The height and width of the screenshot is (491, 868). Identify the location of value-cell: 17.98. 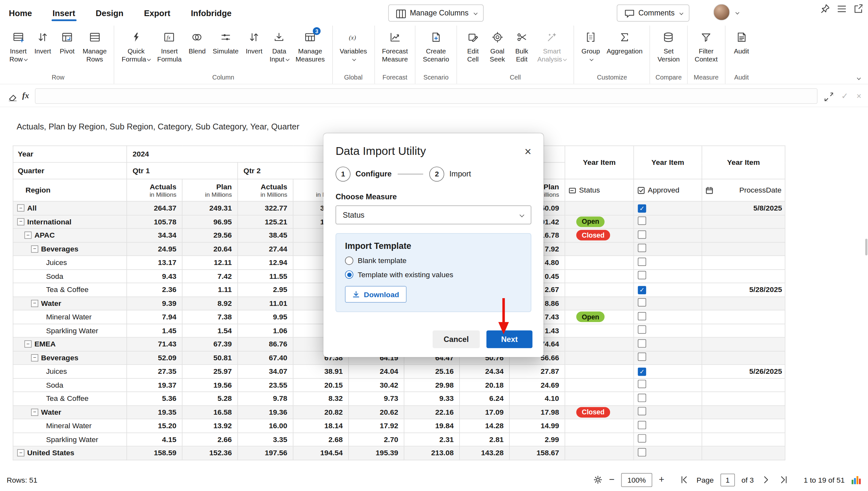
(537, 412).